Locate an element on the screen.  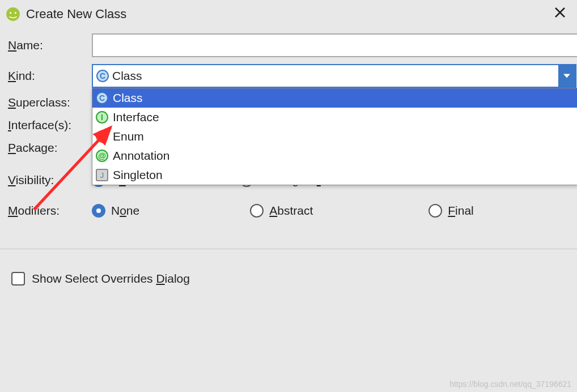
modifier-abstract-option: Abstract is located at coordinates (281, 211).